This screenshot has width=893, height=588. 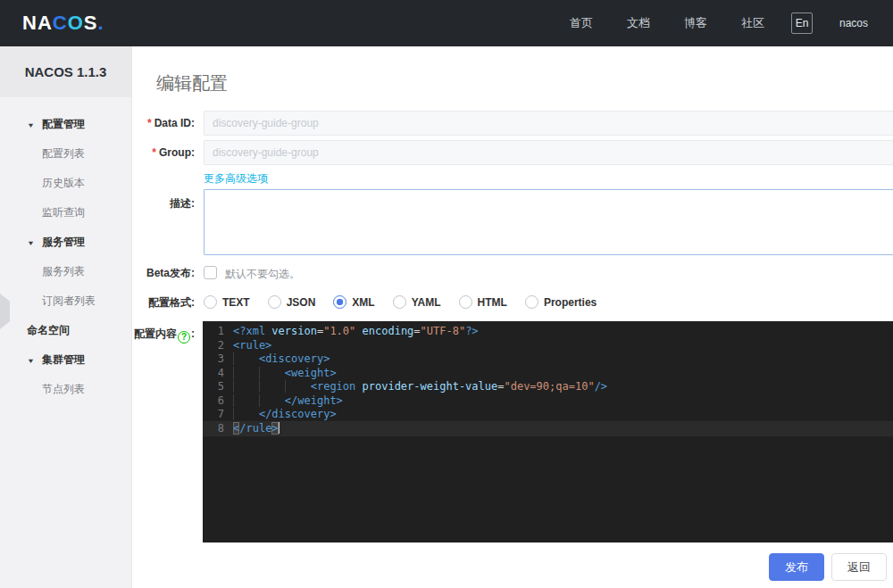 What do you see at coordinates (472, 331) in the screenshot?
I see `code-token: ?>` at bounding box center [472, 331].